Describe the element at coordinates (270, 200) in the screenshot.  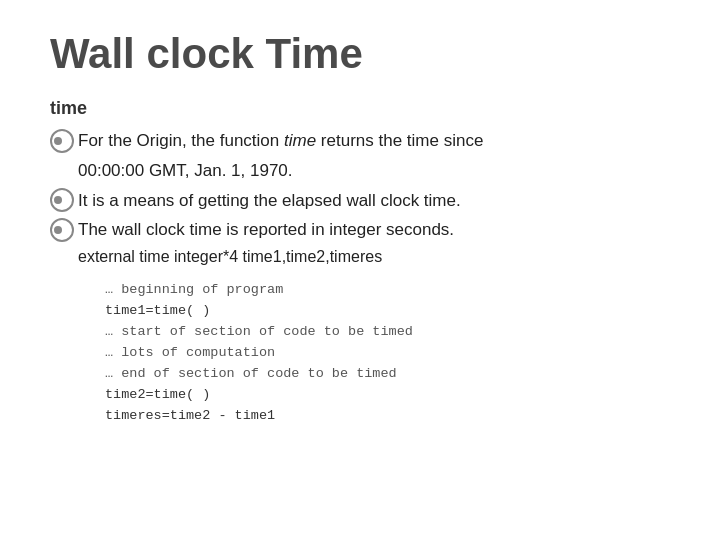
I see `bullet-text-2: It is a means of getting the elapsed wal…` at that location.